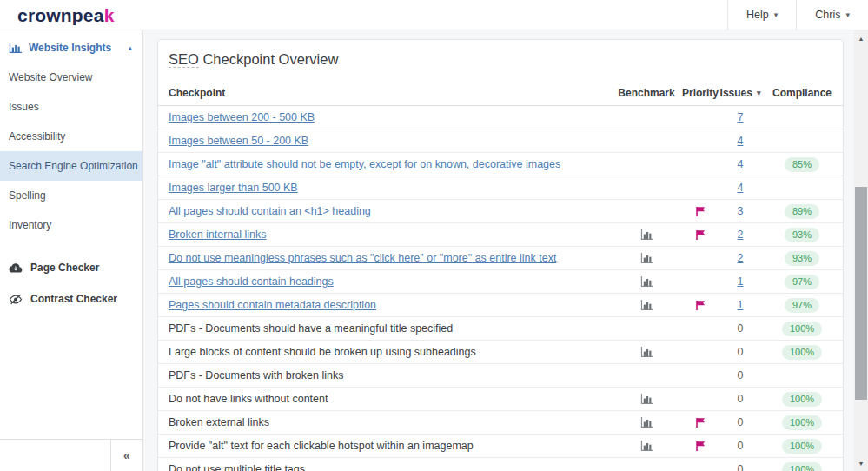  I want to click on checkpoint-link: Broken external links, so click(219, 422).